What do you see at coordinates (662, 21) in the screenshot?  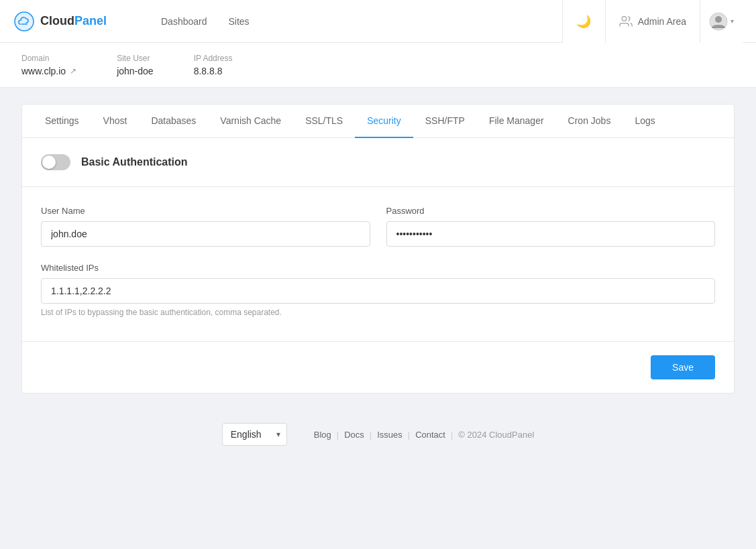 I see `admin-area-label: Admin Area` at bounding box center [662, 21].